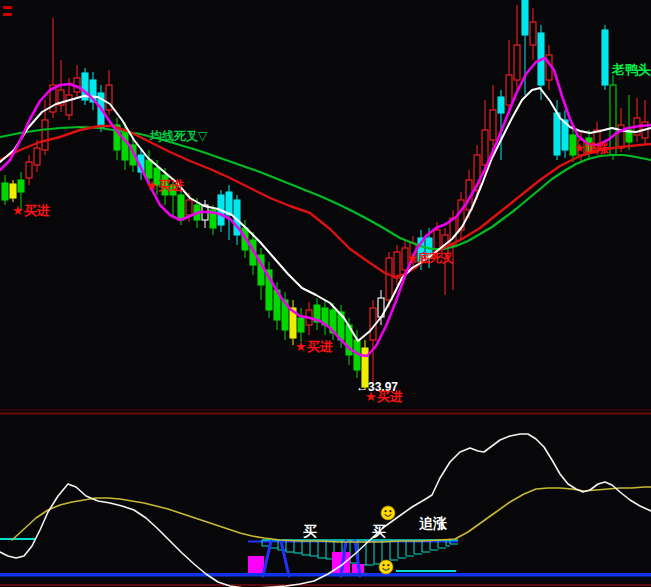 The image size is (651, 587). I want to click on chase-signal: ★追涨, so click(592, 148).